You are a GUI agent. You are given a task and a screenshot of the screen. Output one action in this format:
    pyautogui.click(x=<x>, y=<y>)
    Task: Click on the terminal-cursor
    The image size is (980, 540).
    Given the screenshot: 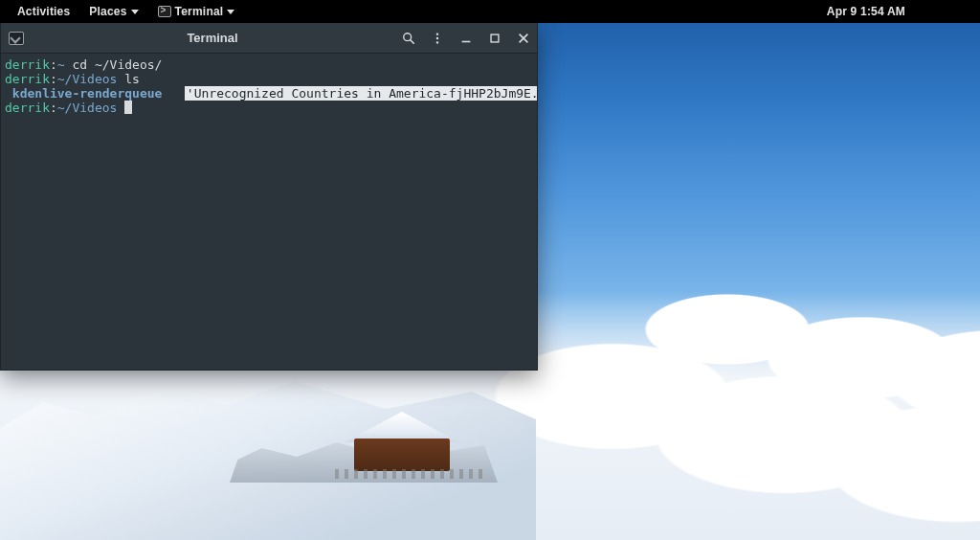 What is the action you would take?
    pyautogui.click(x=128, y=107)
    